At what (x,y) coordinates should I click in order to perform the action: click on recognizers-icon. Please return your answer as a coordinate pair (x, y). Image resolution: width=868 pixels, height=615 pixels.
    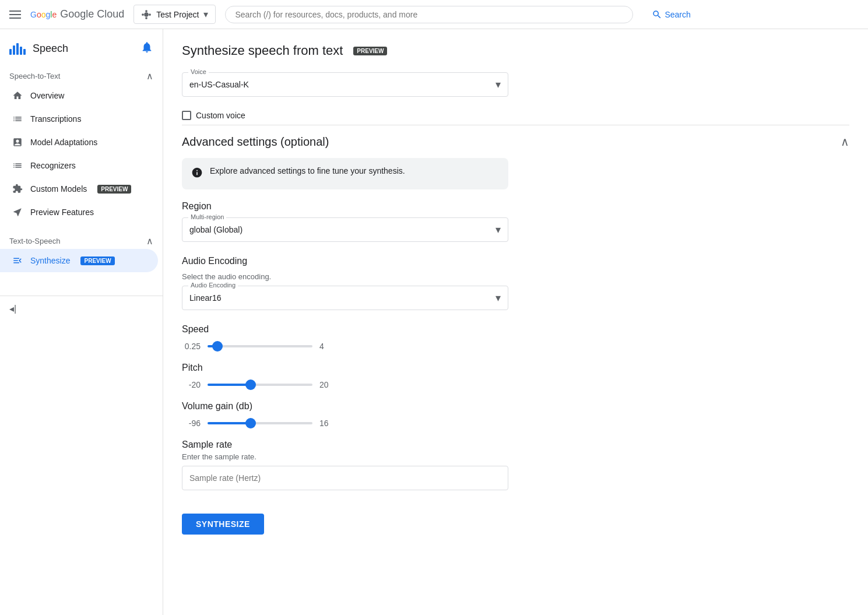
    Looking at the image, I should click on (17, 166).